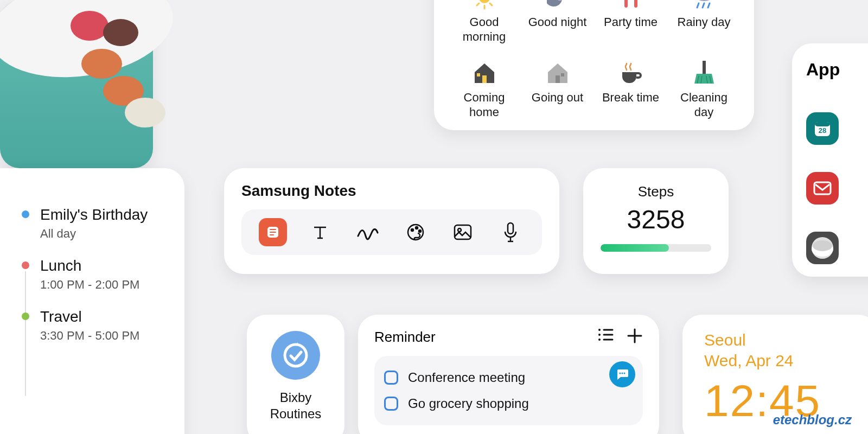 This screenshot has height=434, width=868. I want to click on event-time: 3:30 PM - 5:00 PM, so click(90, 336).